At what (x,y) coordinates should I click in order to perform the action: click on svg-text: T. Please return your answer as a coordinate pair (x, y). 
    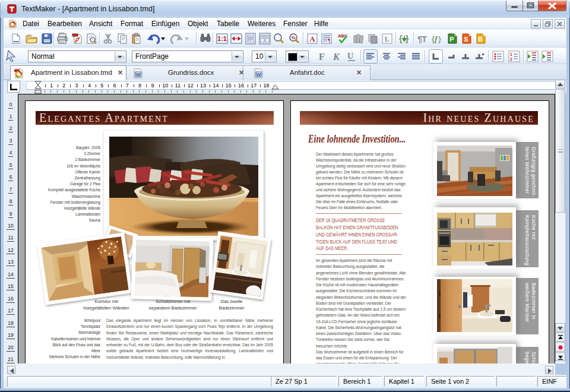
    Looking at the image, I should click on (424, 39).